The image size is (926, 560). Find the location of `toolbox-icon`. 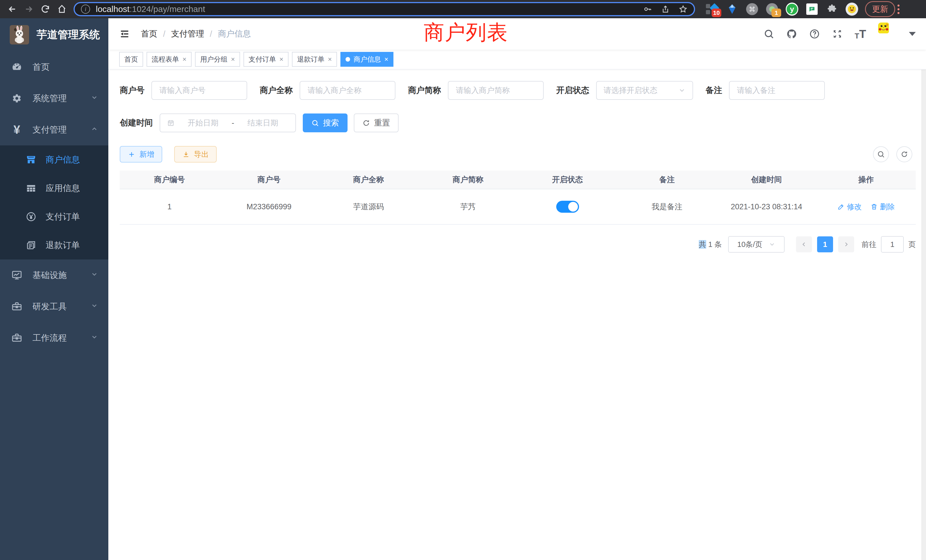

toolbox-icon is located at coordinates (17, 307).